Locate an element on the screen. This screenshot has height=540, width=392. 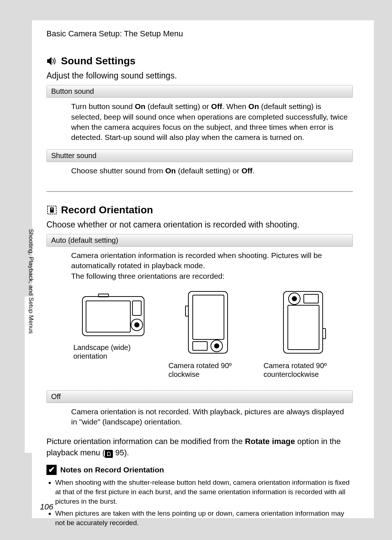
section-divider is located at coordinates (200, 192).